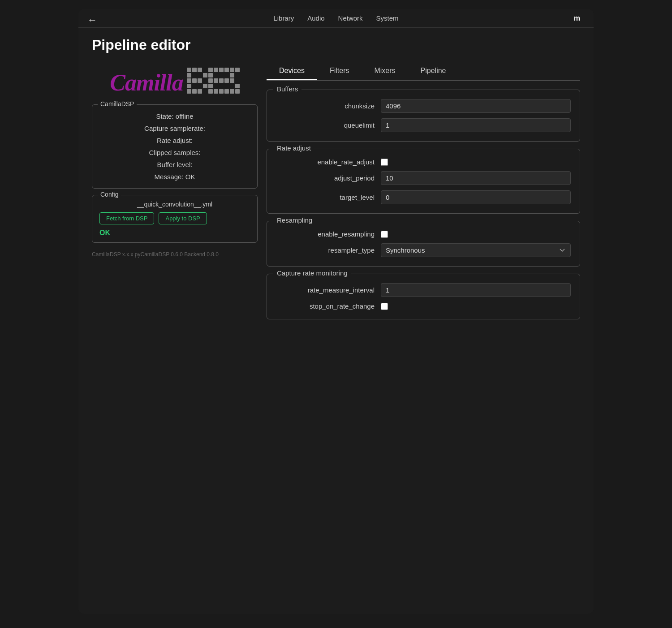  Describe the element at coordinates (476, 197) in the screenshot. I see `target-level-input` at that location.